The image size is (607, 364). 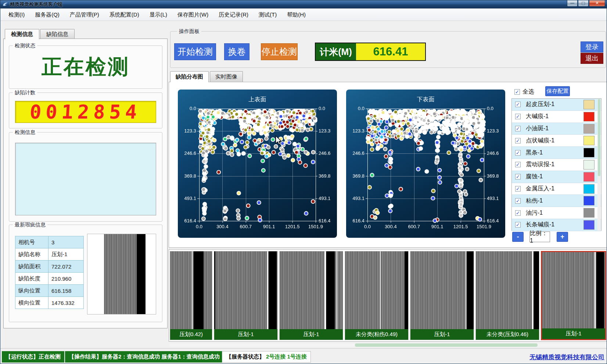 What do you see at coordinates (524, 92) in the screenshot?
I see `select-all-control: ✓ 全选` at bounding box center [524, 92].